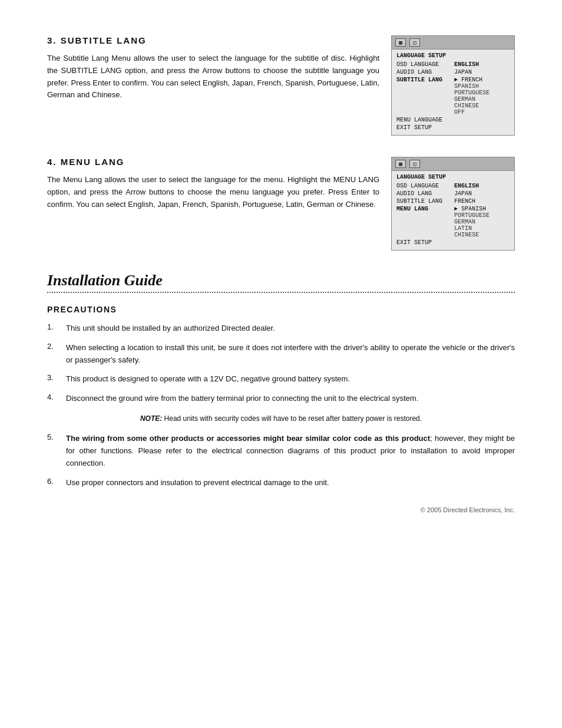 This screenshot has width=562, height=728. I want to click on note-text: Head units with security codes will have…, so click(292, 419).